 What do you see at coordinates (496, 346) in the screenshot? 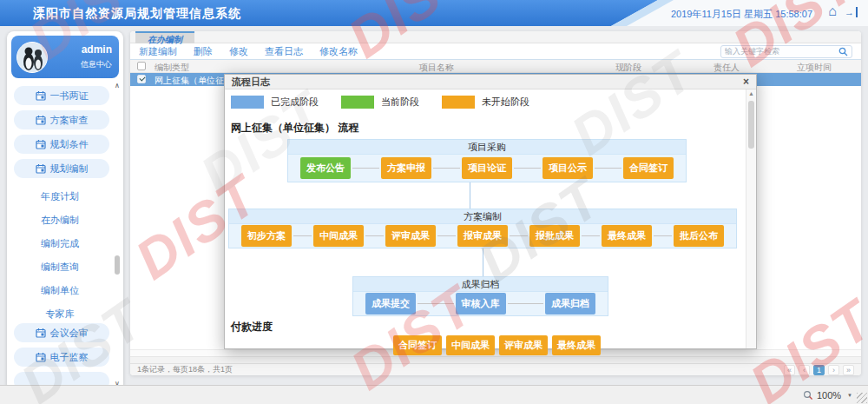
I see `payment-steps: 合同签订 中间成果 评审成果 最终成果` at bounding box center [496, 346].